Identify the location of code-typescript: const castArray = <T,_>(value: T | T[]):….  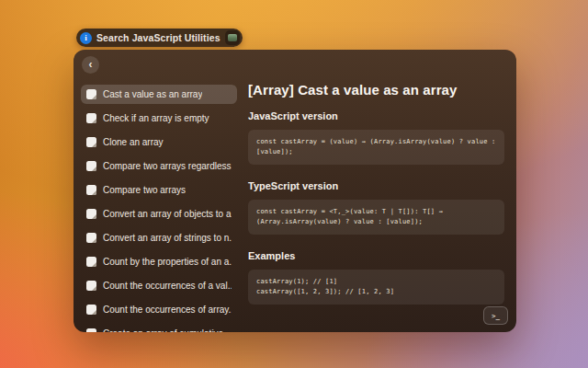
(377, 217).